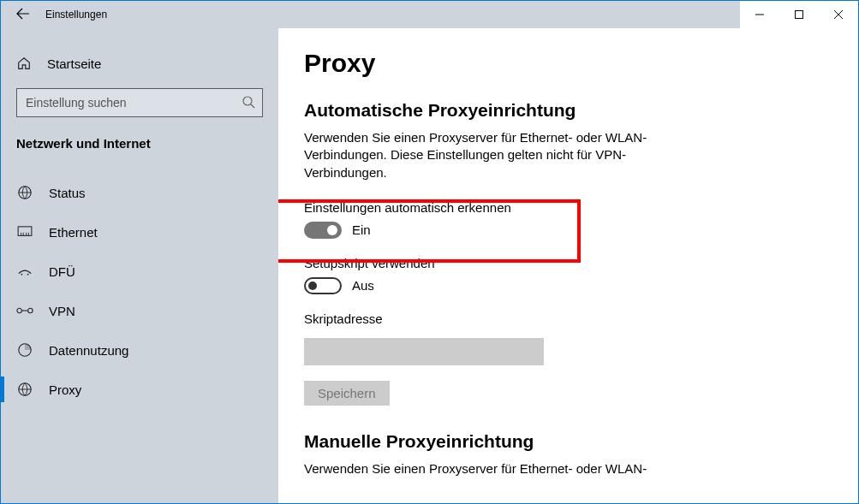 The width and height of the screenshot is (859, 504). Describe the element at coordinates (89, 351) in the screenshot. I see `sidebar-item-label: Datennutzung` at that location.